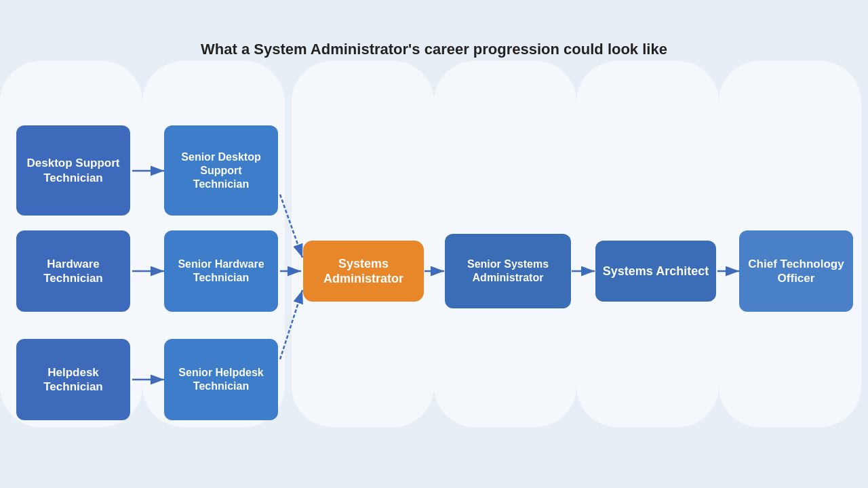 Image resolution: width=868 pixels, height=488 pixels. What do you see at coordinates (434, 49) in the screenshot?
I see `page-title: What a System Administrator's career pro…` at bounding box center [434, 49].